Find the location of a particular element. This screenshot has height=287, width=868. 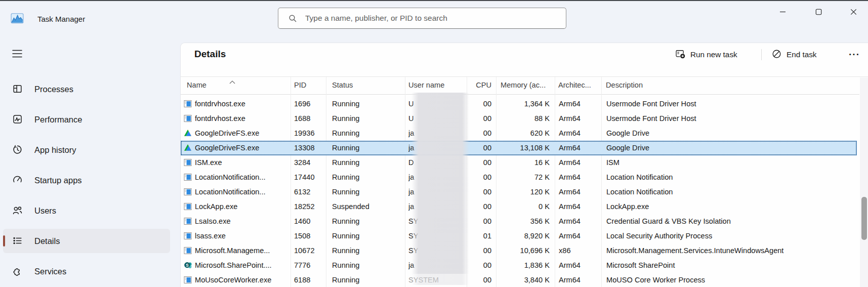

more-options-icon: ··· is located at coordinates (854, 55).